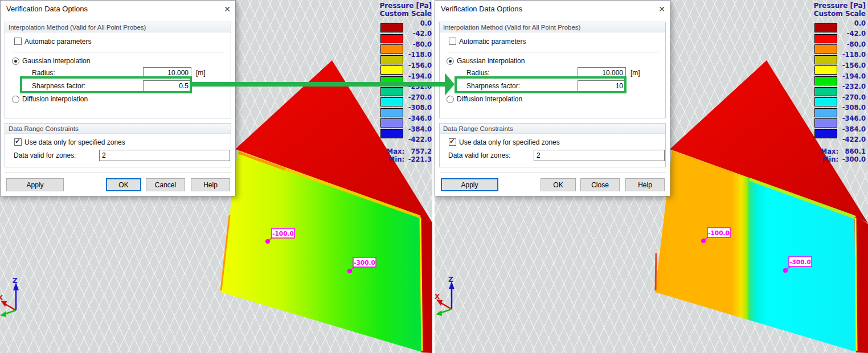 This screenshot has width=868, height=353. What do you see at coordinates (854, 76) in the screenshot?
I see `legend-tick: -194.0` at bounding box center [854, 76].